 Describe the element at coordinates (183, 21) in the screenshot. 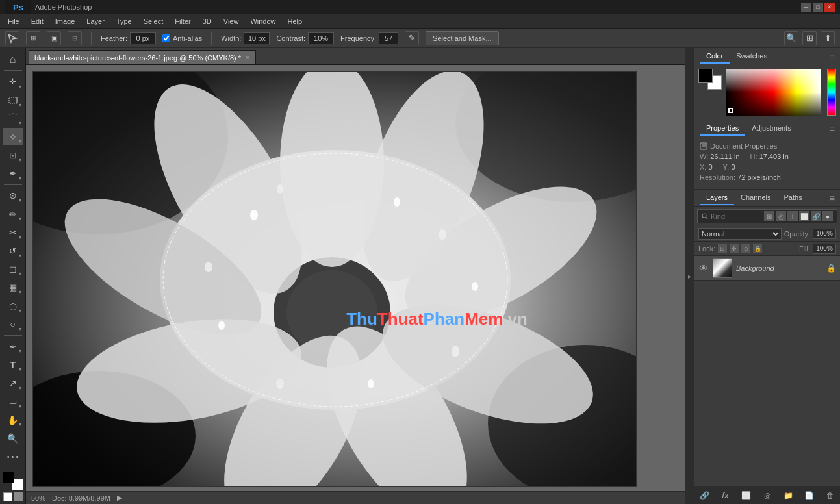

I see `menu-filter: Filter` at that location.